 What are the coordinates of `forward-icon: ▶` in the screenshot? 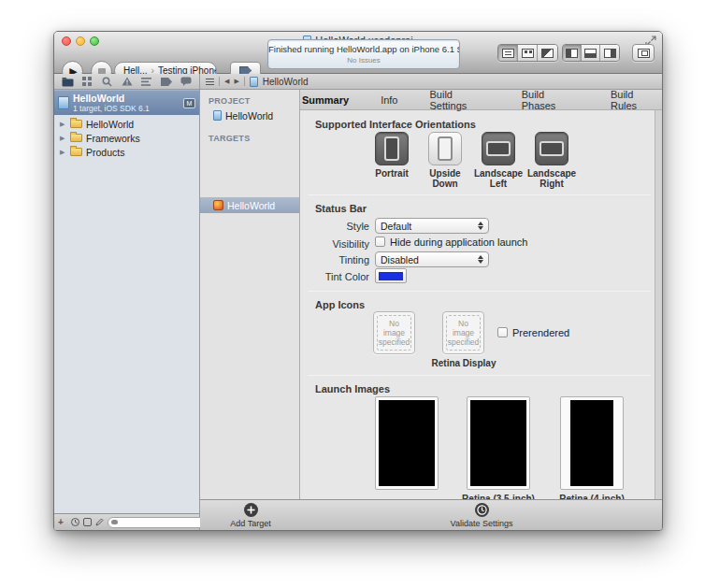 It's located at (236, 81).